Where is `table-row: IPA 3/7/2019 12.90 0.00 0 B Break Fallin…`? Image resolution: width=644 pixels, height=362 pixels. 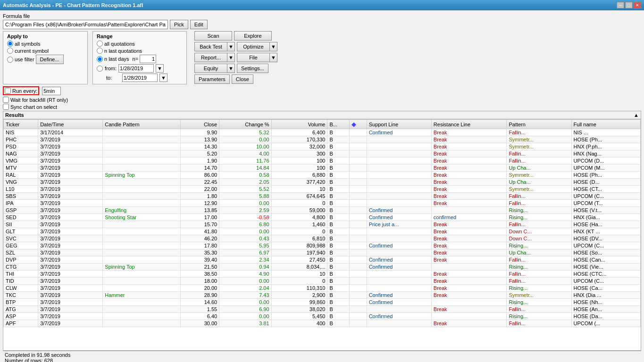
table-row: IPA 3/7/2019 12.90 0.00 0 B Break Fallin… is located at coordinates (322, 204).